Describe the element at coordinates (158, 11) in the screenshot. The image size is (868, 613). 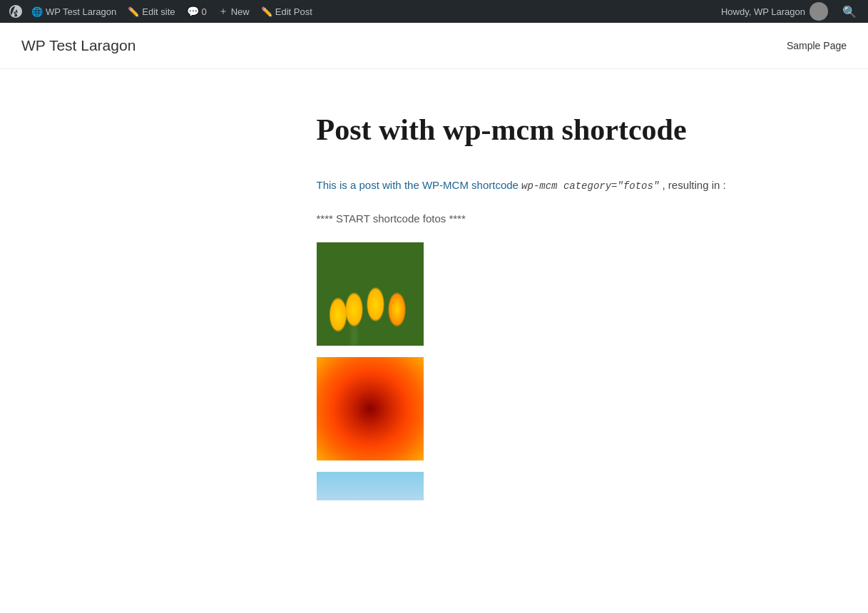
I see `edit-site-label: Edit site` at that location.